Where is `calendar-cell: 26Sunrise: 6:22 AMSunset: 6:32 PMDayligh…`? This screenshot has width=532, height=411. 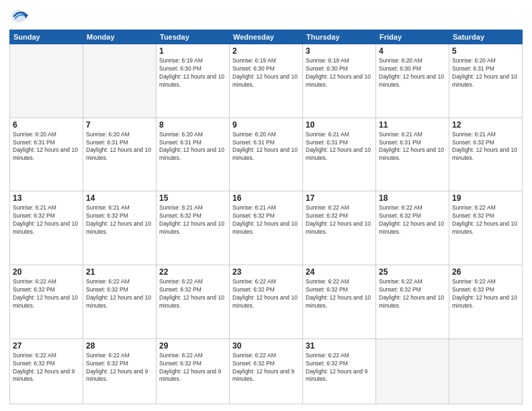 calendar-cell: 26Sunrise: 6:22 AMSunset: 6:32 PMDayligh… is located at coordinates (486, 302).